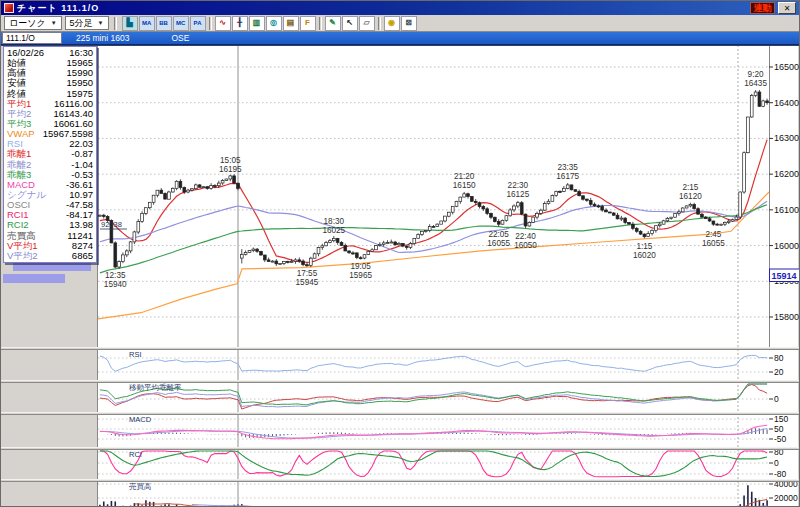 The image size is (800, 507). I want to click on cancel-icon: ⊠, so click(409, 24).